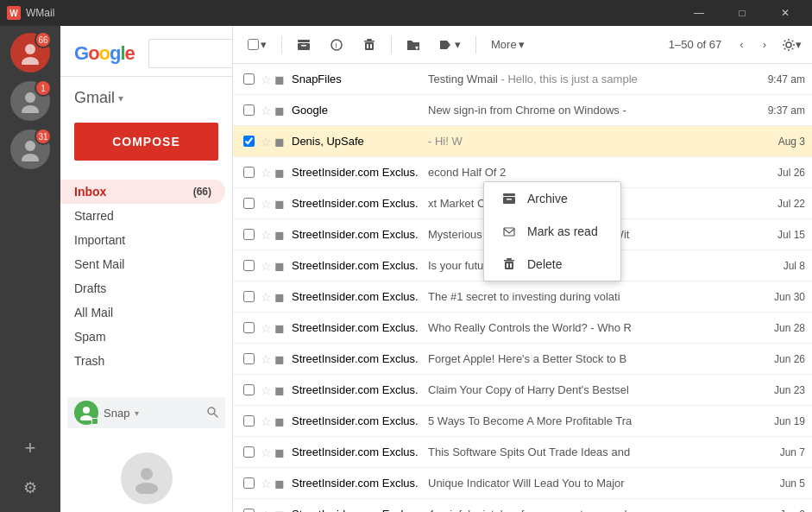 Image resolution: width=812 pixels, height=512 pixels. I want to click on context-mark-read: Mark as read, so click(552, 231).